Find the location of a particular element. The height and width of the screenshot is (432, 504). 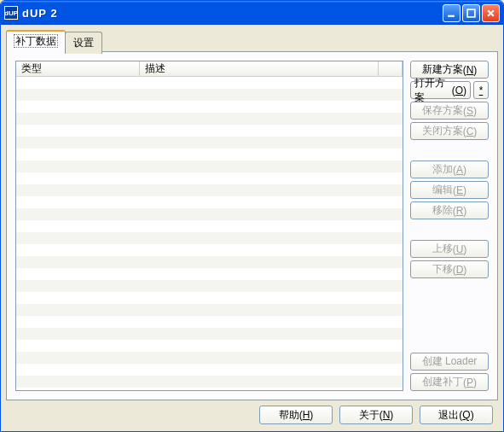

window-controls is located at coordinates (471, 14).